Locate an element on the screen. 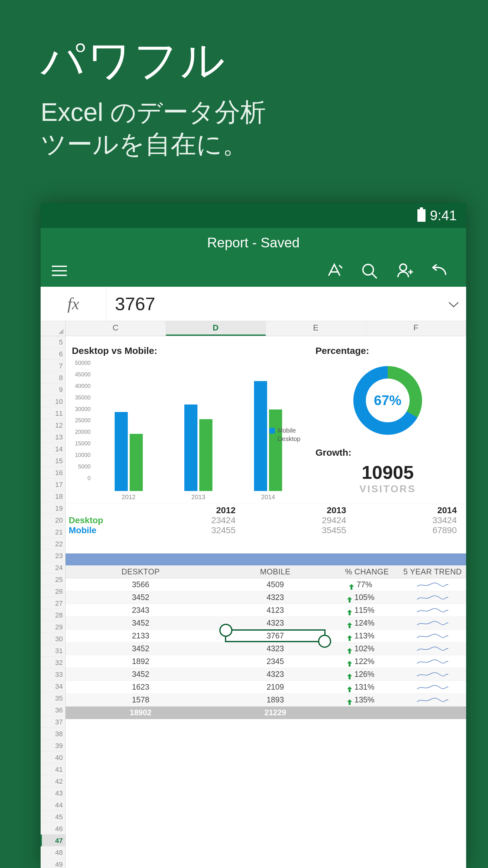  table-row: 34524323105% is located at coordinates (266, 597).